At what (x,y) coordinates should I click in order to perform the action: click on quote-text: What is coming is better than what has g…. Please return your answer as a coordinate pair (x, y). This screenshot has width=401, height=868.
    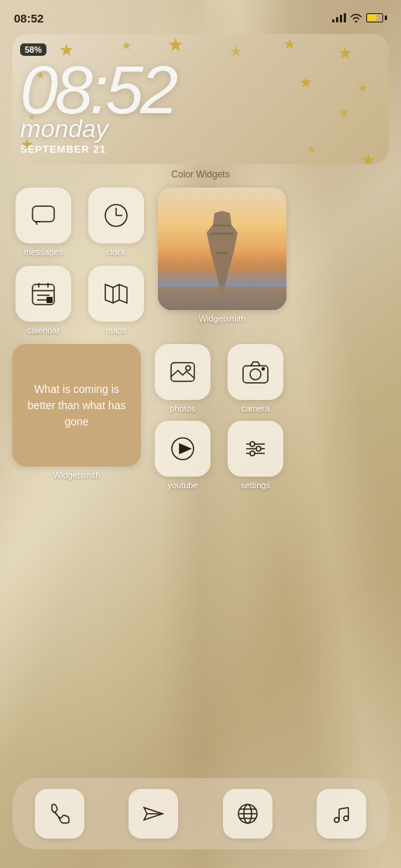
    Looking at the image, I should click on (77, 406).